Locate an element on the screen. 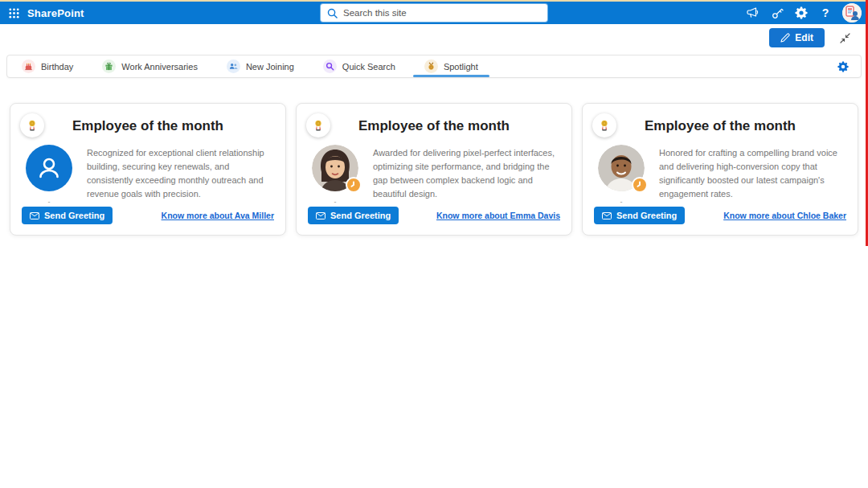 This screenshot has width=868, height=488. tab-label: Quick Search is located at coordinates (369, 67).